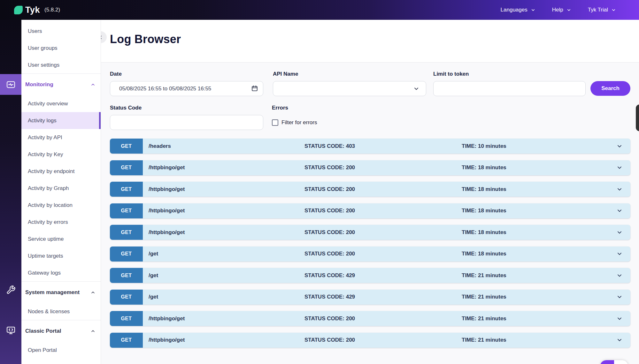 The width and height of the screenshot is (639, 364). I want to click on filter-for-errors: Filter for errors, so click(295, 123).